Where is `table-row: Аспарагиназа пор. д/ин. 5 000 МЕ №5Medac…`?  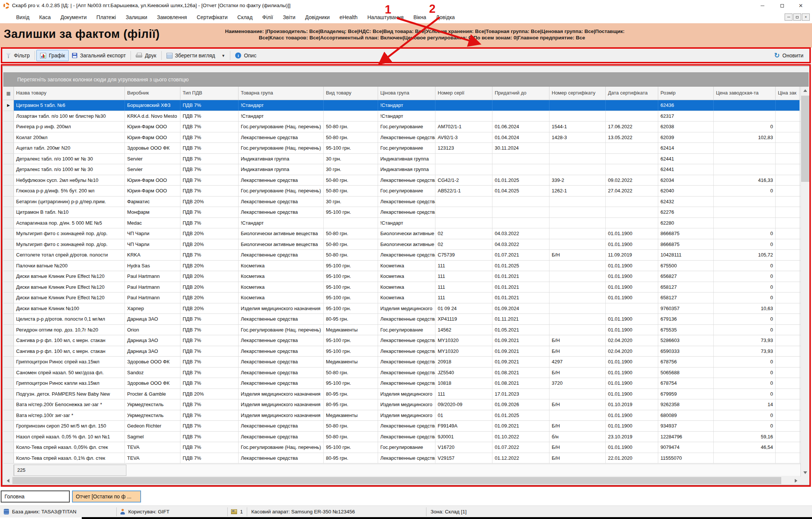
table-row: Аспарагиназа пор. д/ин. 5 000 МЕ №5Medac… is located at coordinates (402, 224).